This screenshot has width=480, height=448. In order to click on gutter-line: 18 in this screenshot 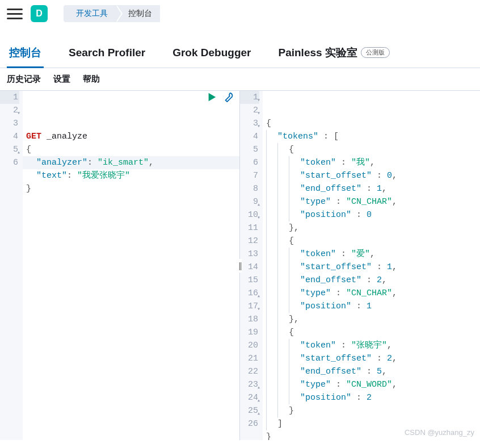, I will do `click(250, 319)`.